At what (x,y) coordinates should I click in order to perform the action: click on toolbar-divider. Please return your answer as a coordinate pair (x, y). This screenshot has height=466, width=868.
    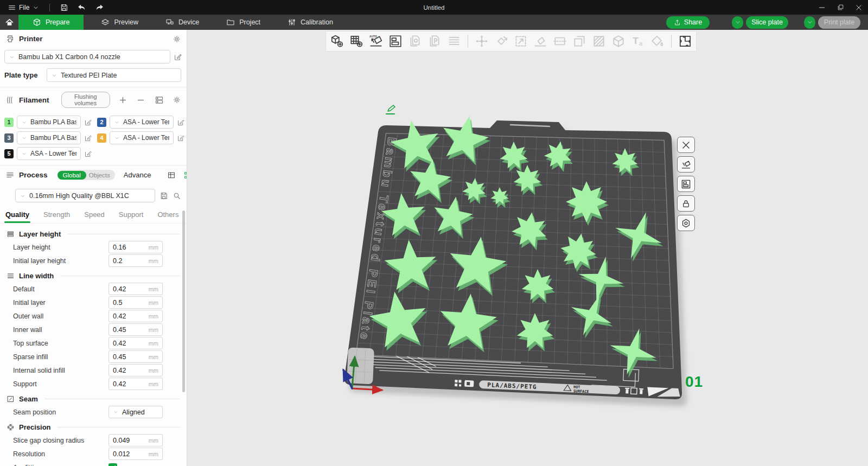
    Looking at the image, I should click on (672, 41).